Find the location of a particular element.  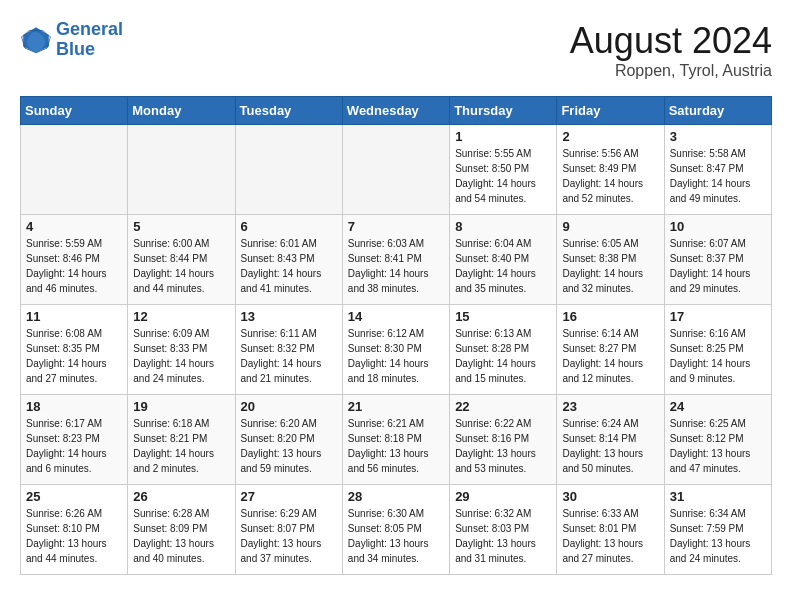

day-number: 1 is located at coordinates (503, 136).